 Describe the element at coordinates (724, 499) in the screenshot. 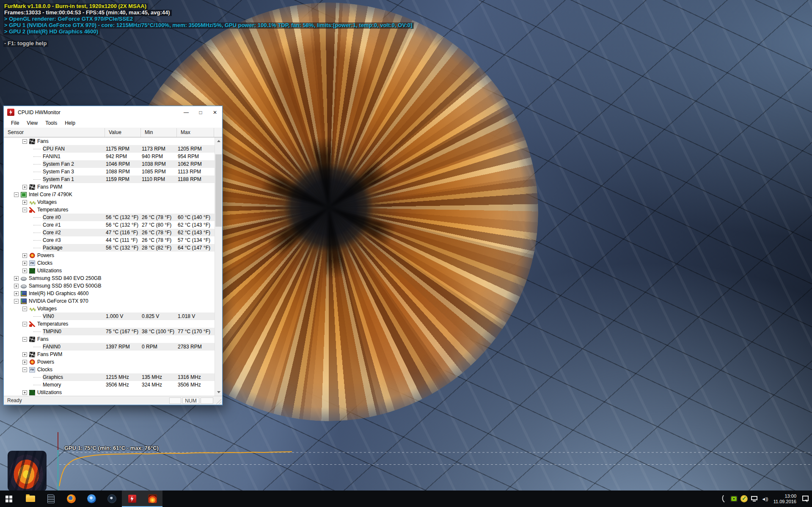

I see `tray-satellite-button` at that location.